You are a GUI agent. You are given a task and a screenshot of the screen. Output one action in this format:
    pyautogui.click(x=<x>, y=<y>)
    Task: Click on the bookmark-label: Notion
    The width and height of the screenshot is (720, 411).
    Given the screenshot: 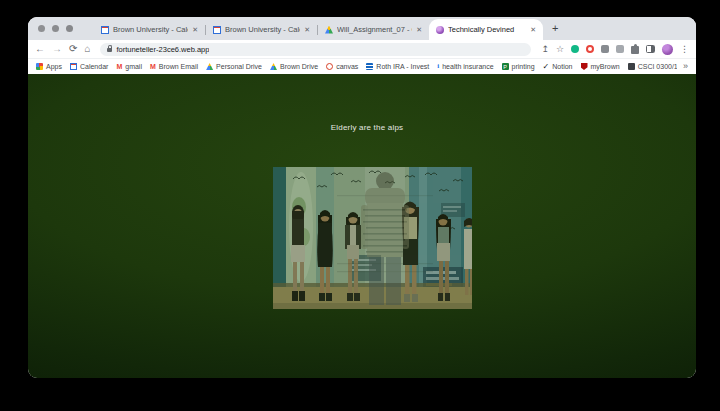 What is the action you would take?
    pyautogui.click(x=562, y=66)
    